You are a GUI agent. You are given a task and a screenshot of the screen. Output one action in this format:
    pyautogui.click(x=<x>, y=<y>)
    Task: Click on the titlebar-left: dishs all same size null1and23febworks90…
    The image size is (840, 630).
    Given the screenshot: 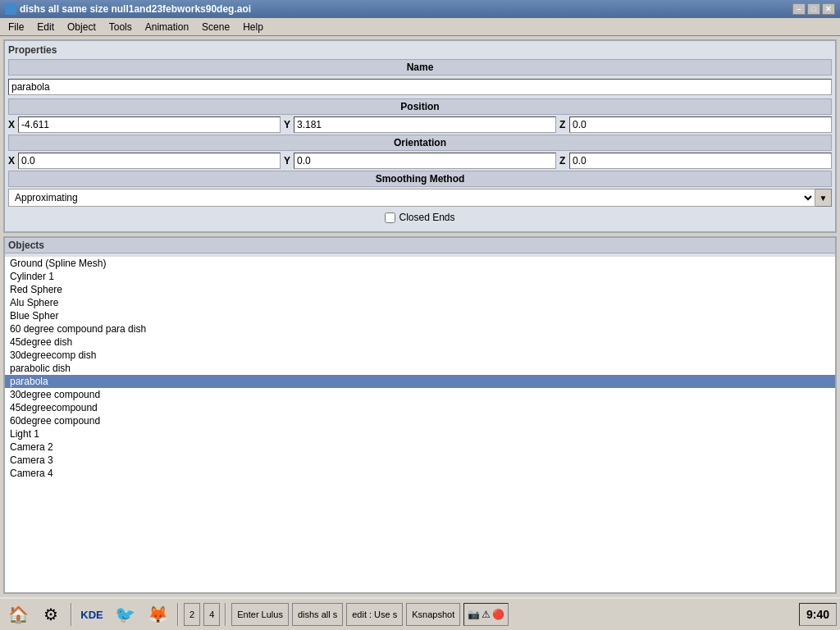 What is the action you would take?
    pyautogui.click(x=128, y=9)
    